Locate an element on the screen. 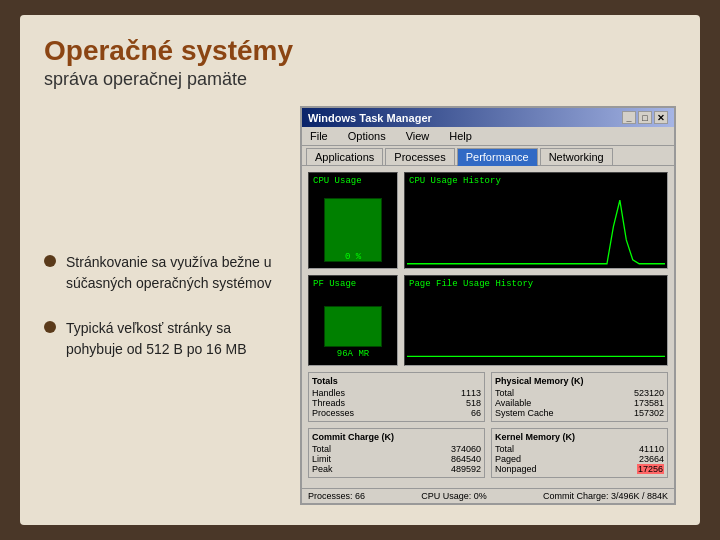 The height and width of the screenshot is (540, 720). table-row: Total 374060 is located at coordinates (396, 449).